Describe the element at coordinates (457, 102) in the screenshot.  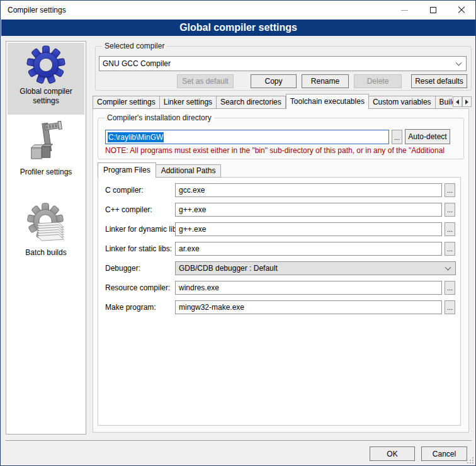
I see `arrow-left-icon` at that location.